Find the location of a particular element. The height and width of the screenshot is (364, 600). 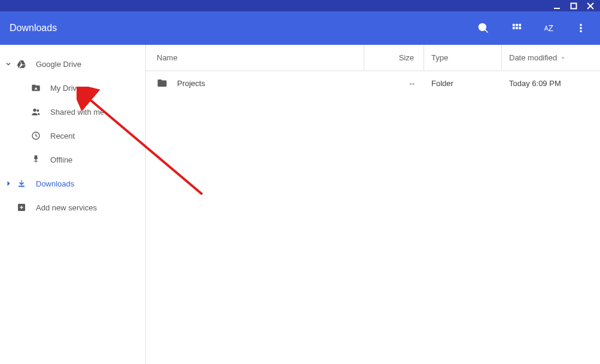

google-drive-icon is located at coordinates (22, 64).